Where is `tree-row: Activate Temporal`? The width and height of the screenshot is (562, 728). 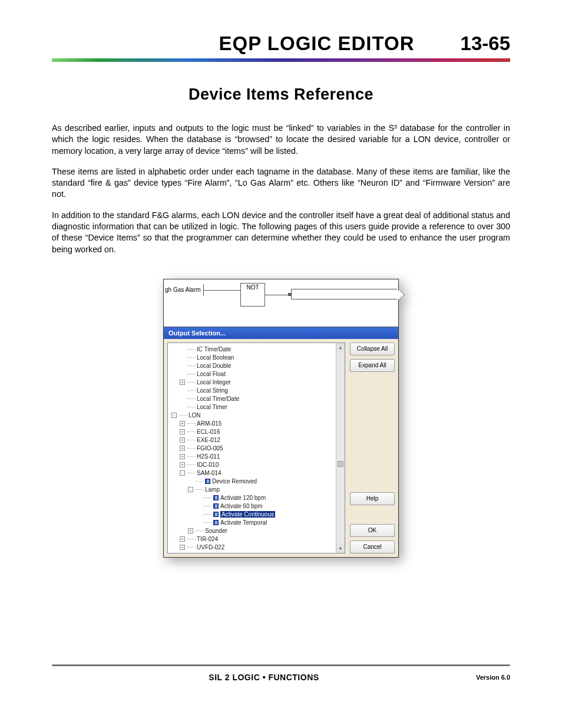 tree-row: Activate Temporal is located at coordinates (257, 523).